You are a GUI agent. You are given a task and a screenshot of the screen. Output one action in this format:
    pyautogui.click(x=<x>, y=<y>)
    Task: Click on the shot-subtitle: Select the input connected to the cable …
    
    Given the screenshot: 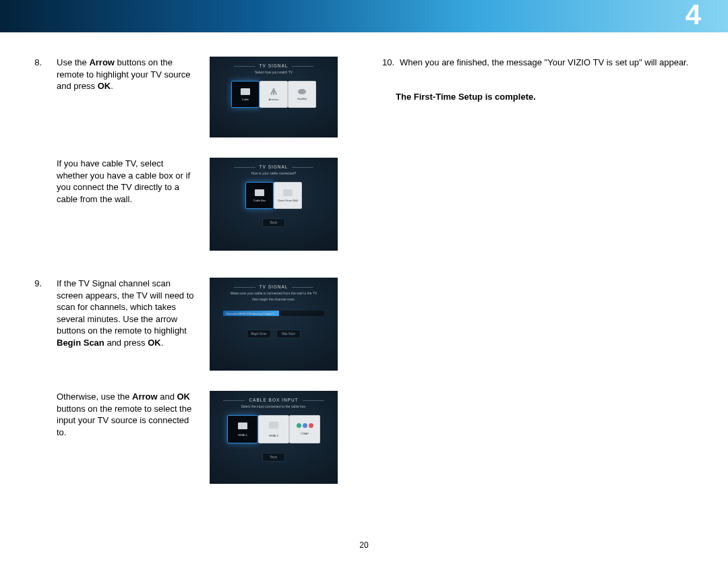 What is the action you would take?
    pyautogui.click(x=274, y=406)
    